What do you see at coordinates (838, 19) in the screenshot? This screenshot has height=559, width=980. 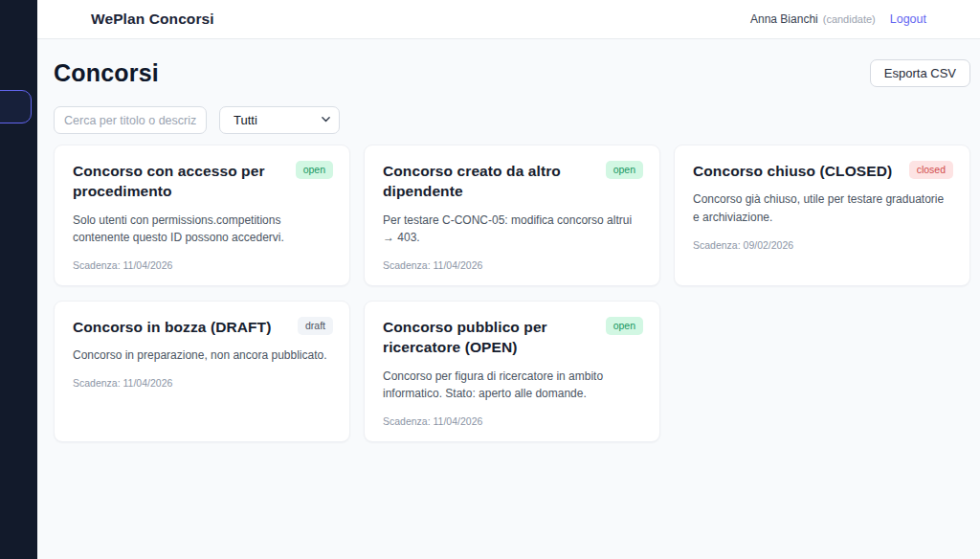 I see `user-area: Anna Bianchi (candidate) Logout` at bounding box center [838, 19].